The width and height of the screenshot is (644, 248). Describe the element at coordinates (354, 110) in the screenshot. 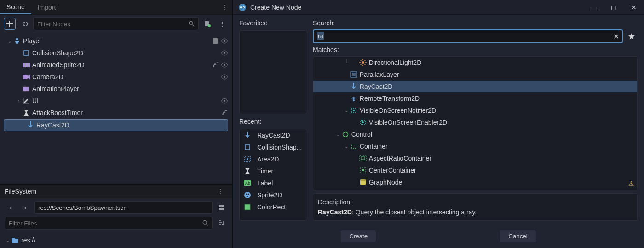

I see `notify-icon` at that location.